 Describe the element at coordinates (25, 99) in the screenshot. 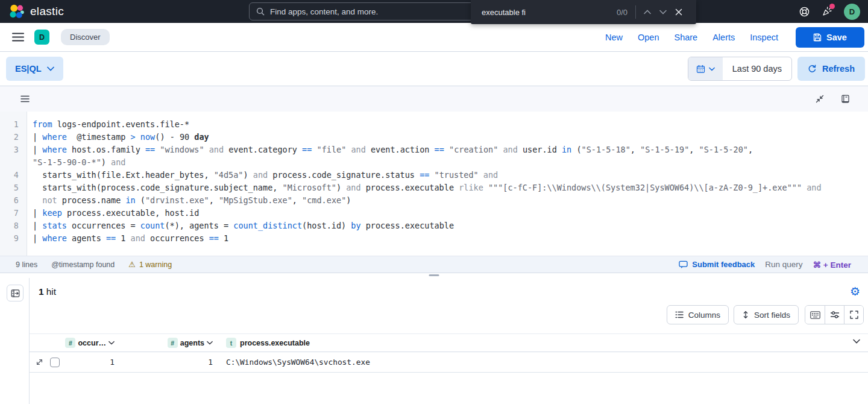

I see `query-history-icon` at that location.